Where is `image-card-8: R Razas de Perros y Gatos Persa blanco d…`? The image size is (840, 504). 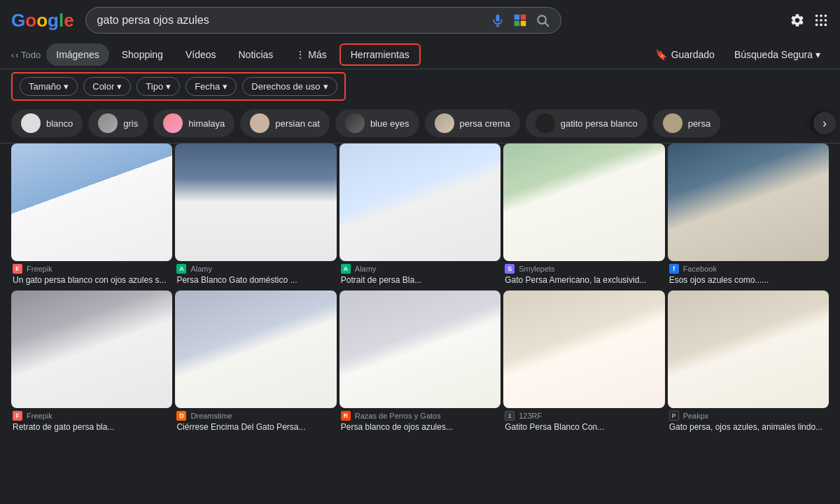 image-card-8: R Razas de Perros y Gatos Persa blanco d… is located at coordinates (420, 363).